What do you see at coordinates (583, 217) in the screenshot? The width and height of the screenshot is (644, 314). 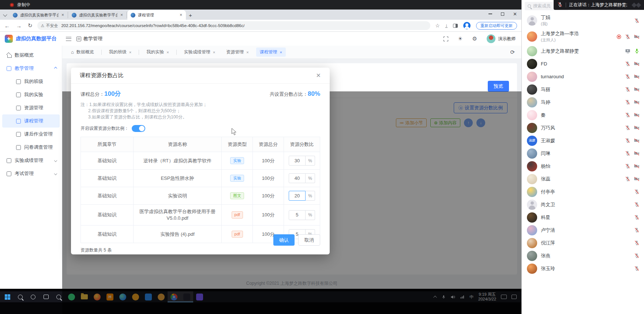 I see `participant-row: 科星` at bounding box center [583, 217].